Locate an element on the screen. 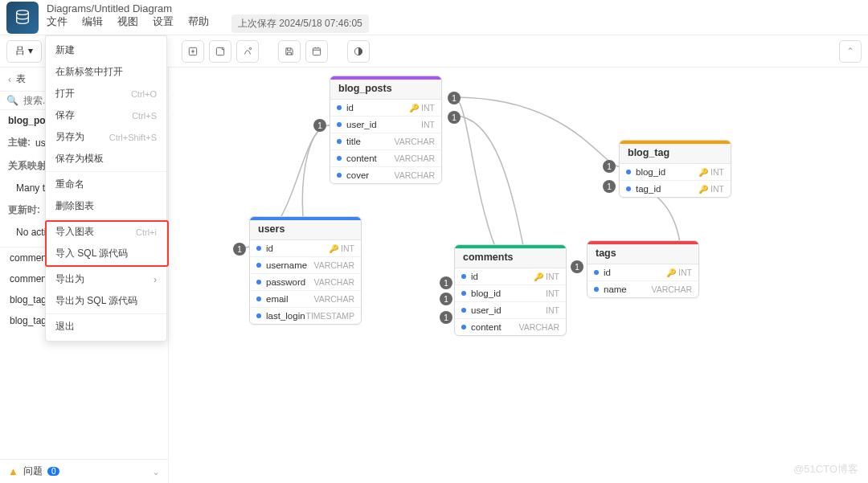  menu-view: 视图 is located at coordinates (128, 24).